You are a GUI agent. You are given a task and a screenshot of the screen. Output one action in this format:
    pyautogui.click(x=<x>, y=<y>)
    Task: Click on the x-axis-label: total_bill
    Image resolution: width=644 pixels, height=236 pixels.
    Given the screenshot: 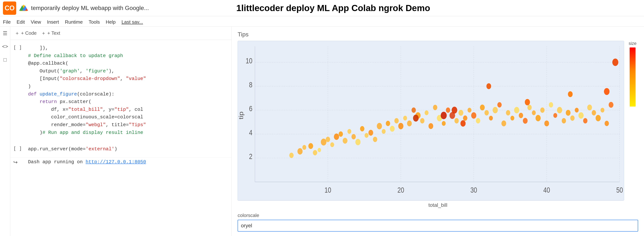 What is the action you would take?
    pyautogui.click(x=438, y=205)
    